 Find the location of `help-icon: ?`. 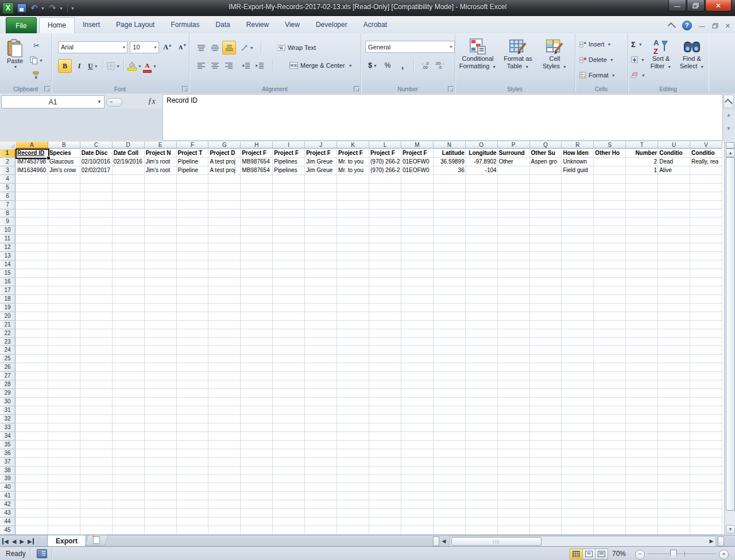

help-icon: ? is located at coordinates (687, 25).